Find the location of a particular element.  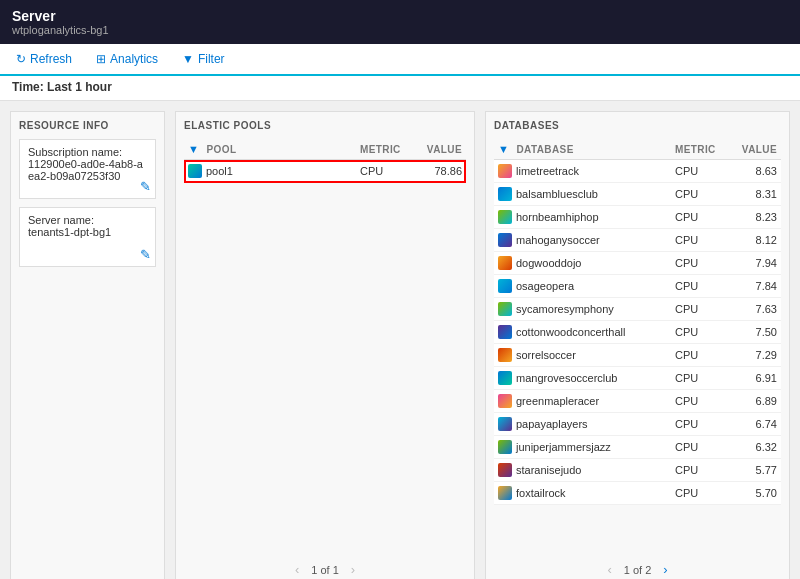

server-box: Server name: tenants1-dpt-bg1 ✎ is located at coordinates (88, 237).